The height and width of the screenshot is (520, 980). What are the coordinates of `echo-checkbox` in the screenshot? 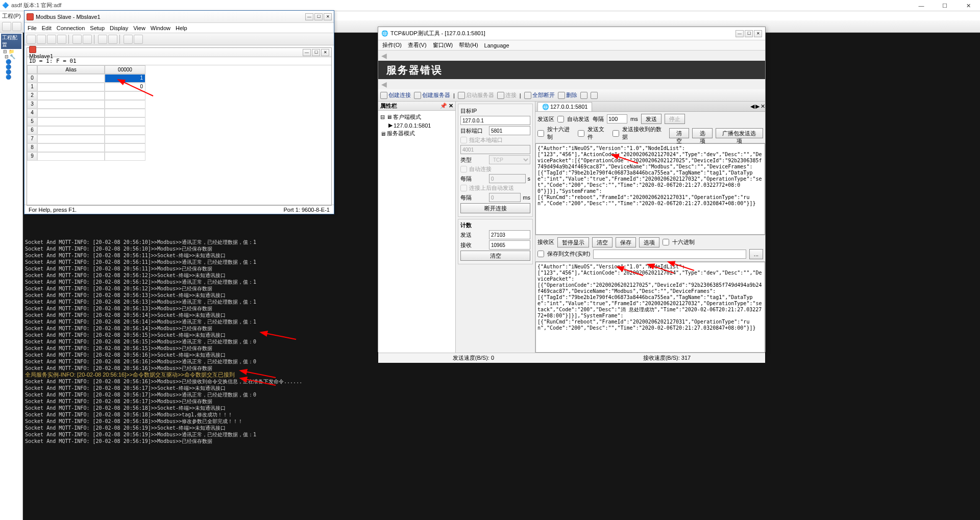 It's located at (616, 134).